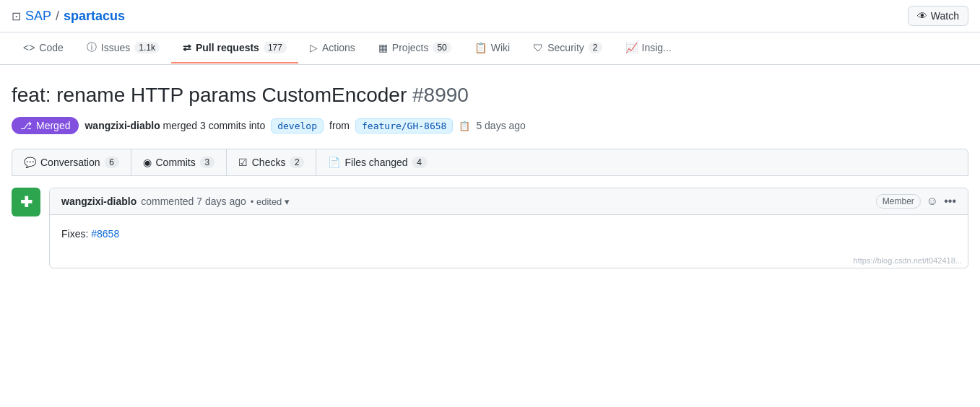  I want to click on pr-icon: ⇄, so click(187, 48).